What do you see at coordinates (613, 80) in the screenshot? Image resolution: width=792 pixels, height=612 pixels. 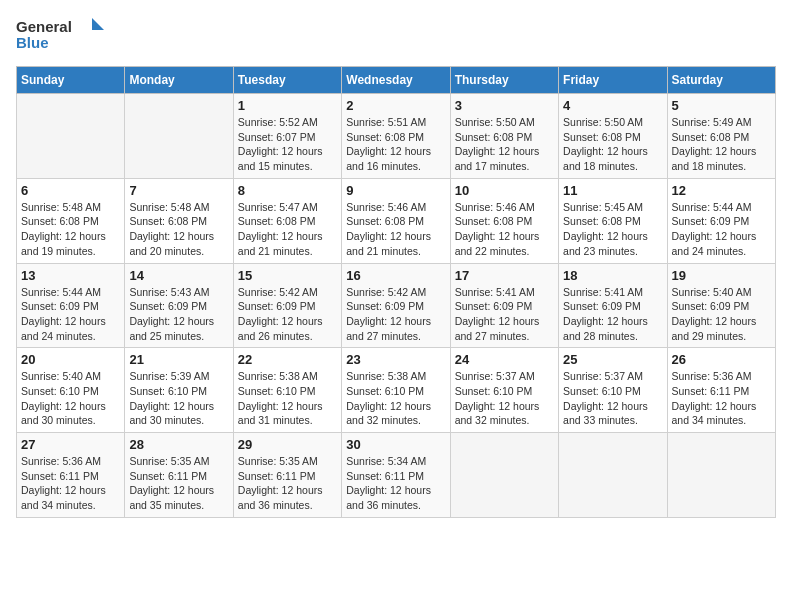 I see `weekday-header-friday: Friday` at bounding box center [613, 80].